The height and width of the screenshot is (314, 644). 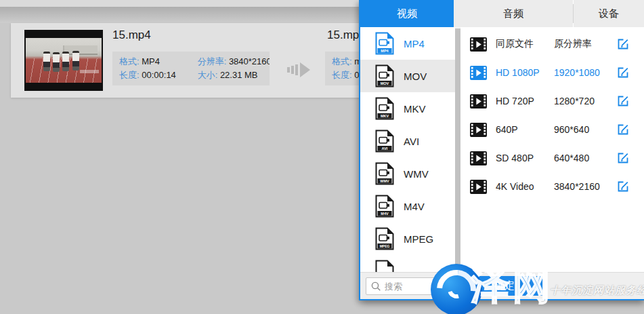 I want to click on quality-resolution: 640*480, so click(x=584, y=158).